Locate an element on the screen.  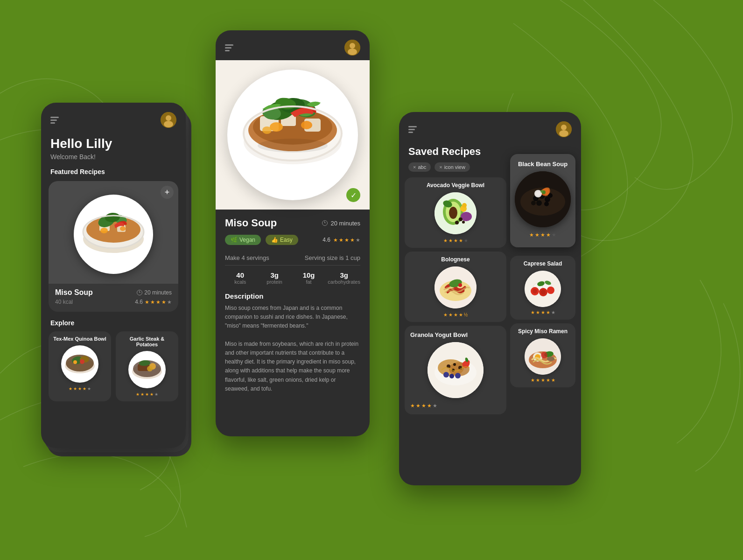
caprese-name: Caprese Salad is located at coordinates (543, 264).